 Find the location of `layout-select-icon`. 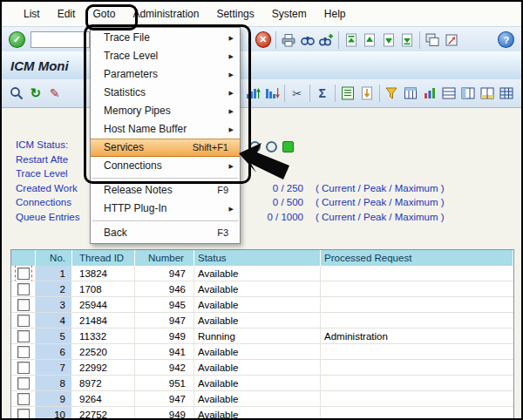

layout-select-icon is located at coordinates (411, 93).